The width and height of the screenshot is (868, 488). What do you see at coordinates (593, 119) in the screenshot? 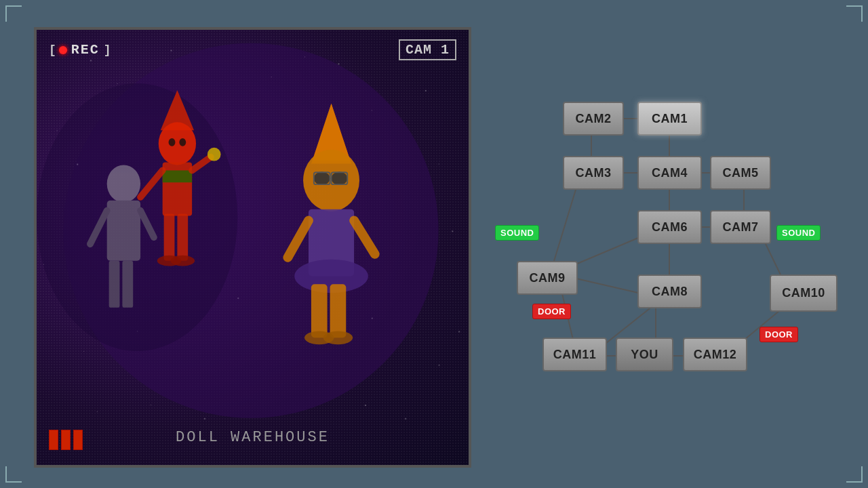
I see `cam-node-cam2: CAM2` at bounding box center [593, 119].